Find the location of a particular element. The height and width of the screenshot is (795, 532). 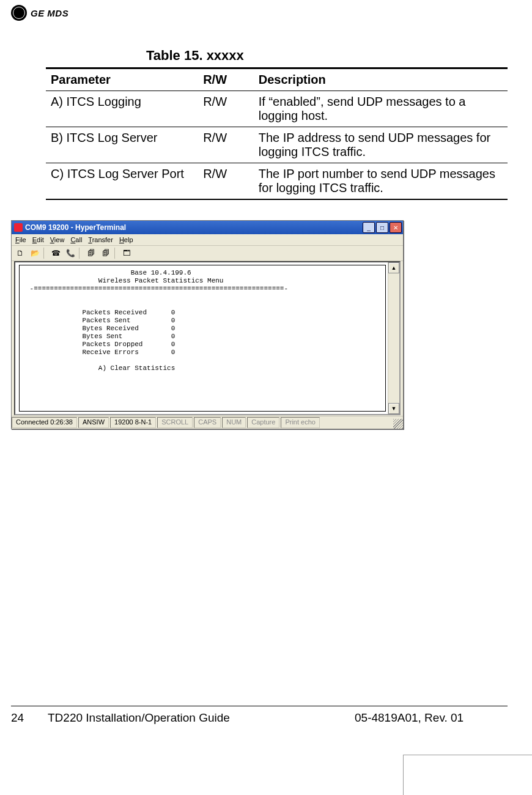

terminal-output: Base 10.4.199.6 Wireless Packet Statisti… is located at coordinates (202, 338).